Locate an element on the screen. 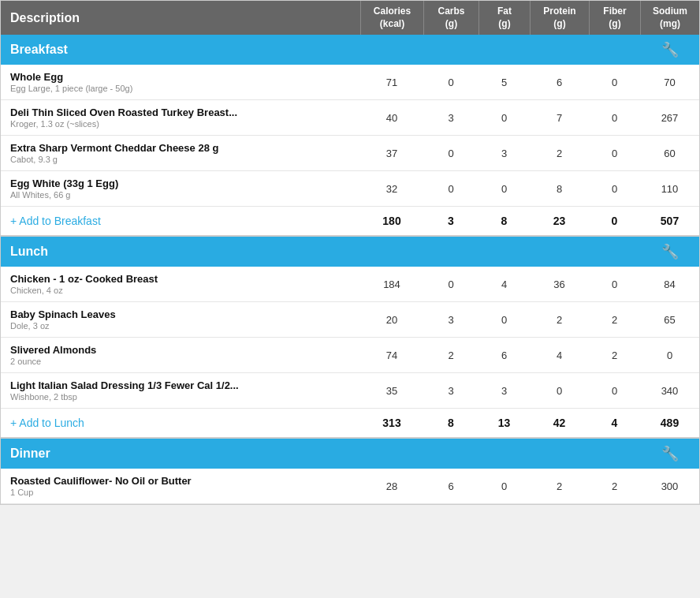 The height and width of the screenshot is (598, 700). food-description: Whole Egg Egg Large, 1 piece (large - 50… is located at coordinates (181, 82).